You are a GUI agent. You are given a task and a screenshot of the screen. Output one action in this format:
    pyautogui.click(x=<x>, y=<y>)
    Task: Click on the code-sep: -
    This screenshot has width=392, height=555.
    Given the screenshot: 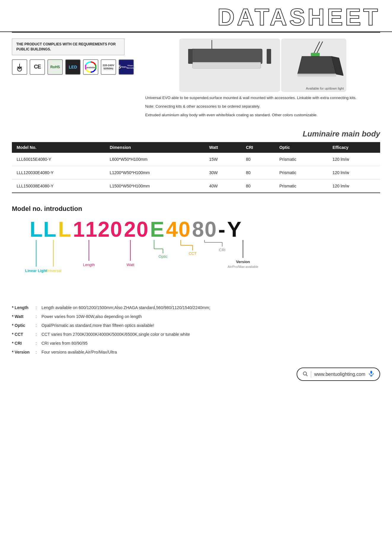 What is the action you would take?
    pyautogui.click(x=222, y=229)
    